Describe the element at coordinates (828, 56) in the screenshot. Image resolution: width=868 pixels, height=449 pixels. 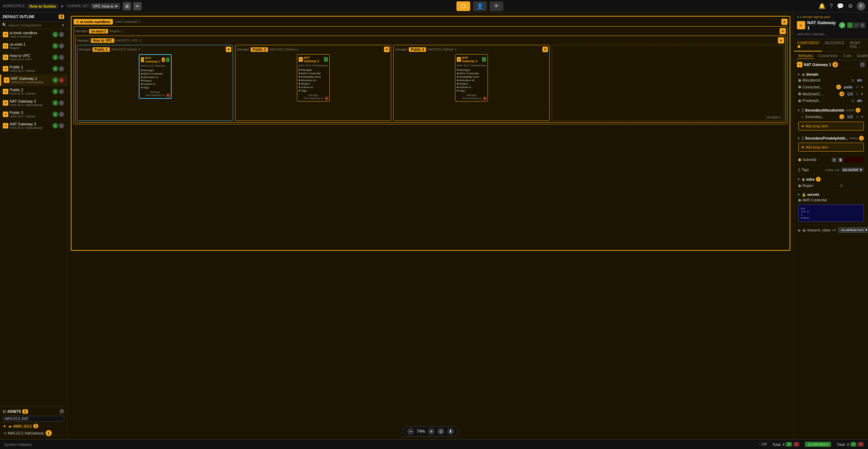
I see `subtab-connections: Connections` at that location.